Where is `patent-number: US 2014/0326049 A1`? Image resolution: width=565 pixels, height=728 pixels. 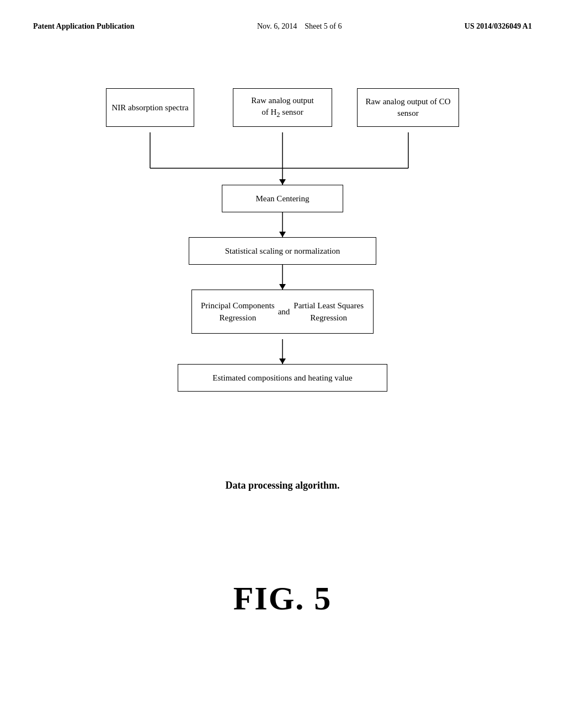
patent-number: US 2014/0326049 A1 is located at coordinates (498, 26).